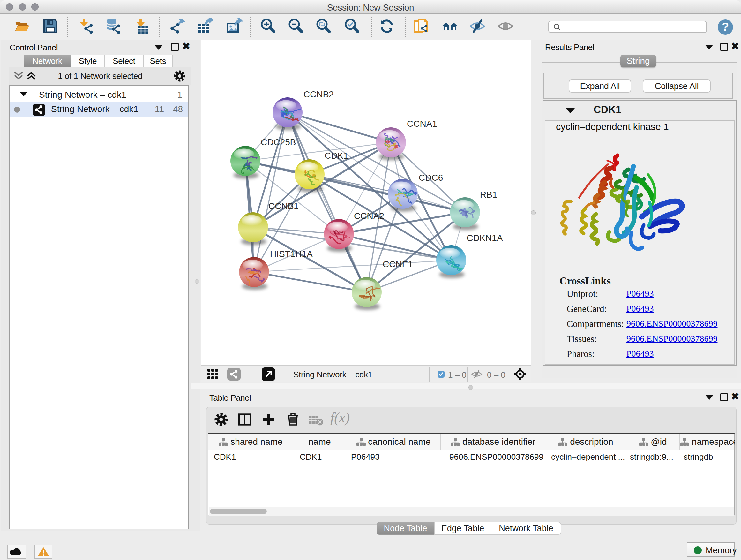  I want to click on svg-text: CDK1, so click(336, 155).